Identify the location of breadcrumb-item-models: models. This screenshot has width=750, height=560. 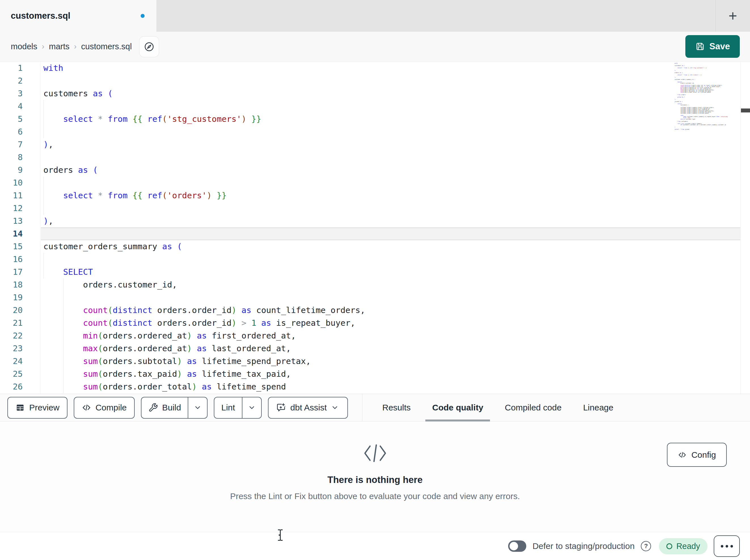
(24, 47).